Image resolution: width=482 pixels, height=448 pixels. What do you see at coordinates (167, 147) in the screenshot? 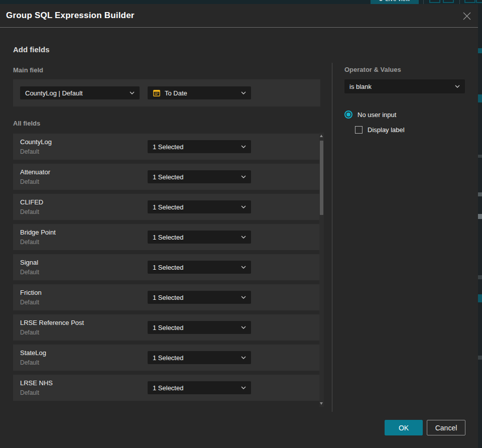
I see `field-row: CountyLog Default 1 Selected` at bounding box center [167, 147].